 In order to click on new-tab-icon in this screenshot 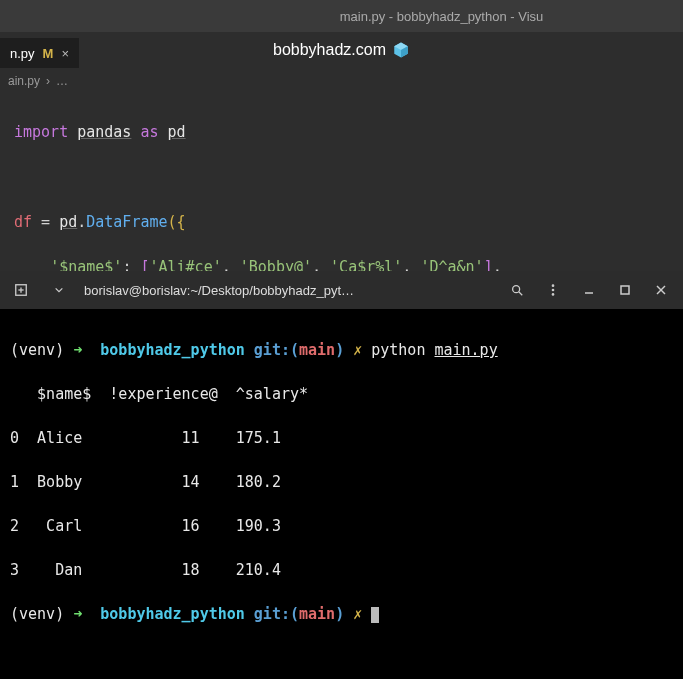, I will do `click(21, 290)`.